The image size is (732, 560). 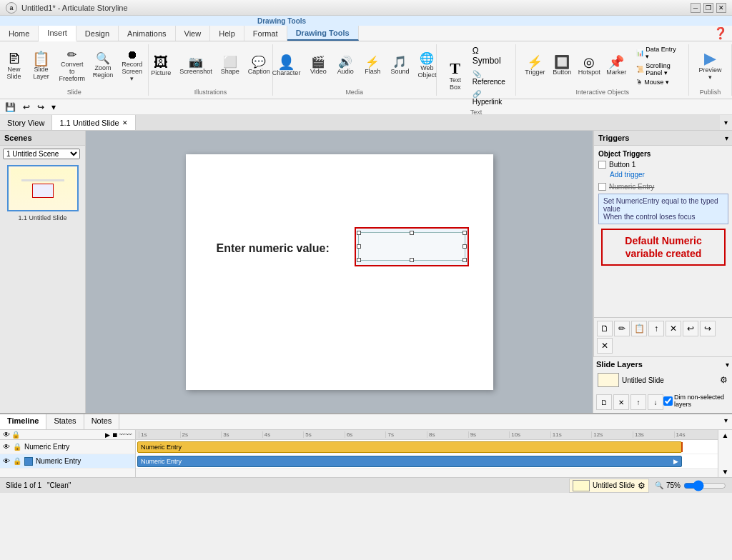 What do you see at coordinates (622, 329) in the screenshot?
I see `trigger-edit-button: ✏` at bounding box center [622, 329].